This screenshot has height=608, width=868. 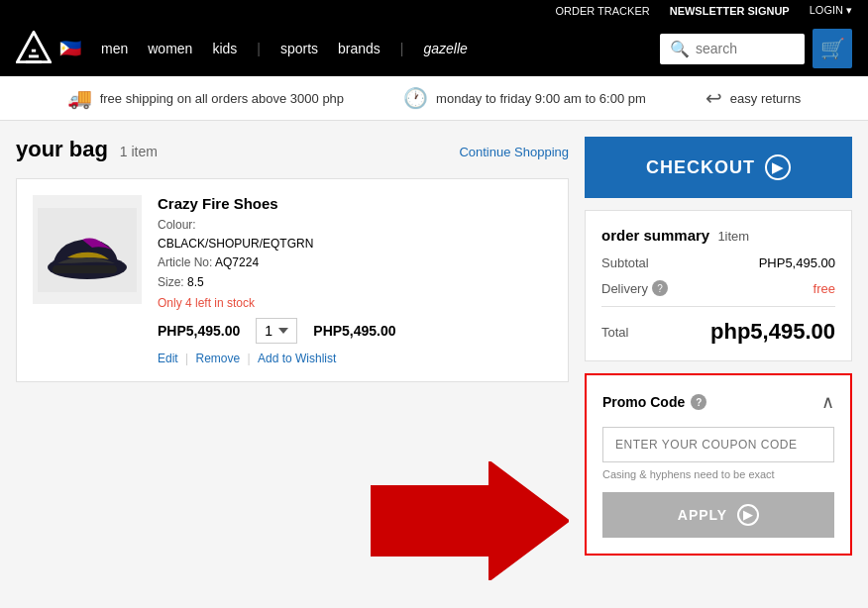 What do you see at coordinates (513, 152) in the screenshot?
I see `continue-shopping-link: Continue Shopping` at bounding box center [513, 152].